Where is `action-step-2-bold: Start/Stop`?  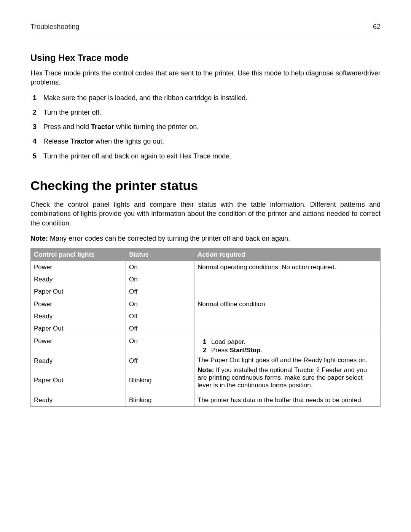
action-step-2-bold: Start/Stop is located at coordinates (245, 350).